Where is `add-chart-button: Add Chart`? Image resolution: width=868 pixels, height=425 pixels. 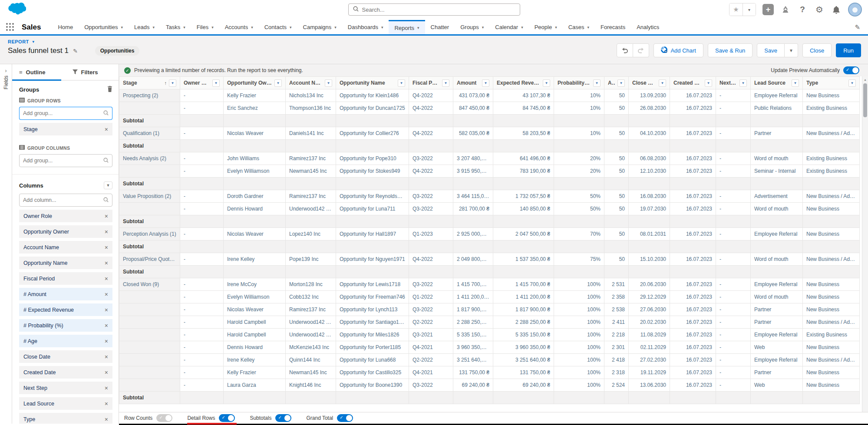 add-chart-button: Add Chart is located at coordinates (678, 50).